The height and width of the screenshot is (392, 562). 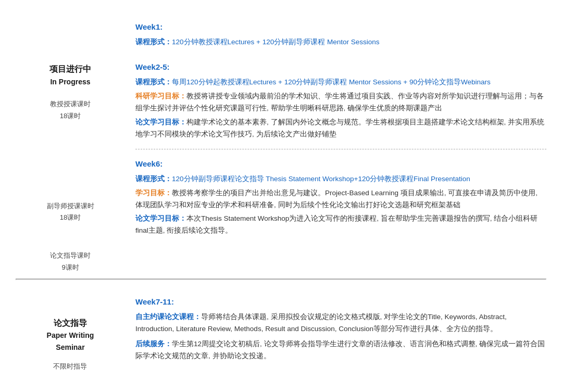 What do you see at coordinates (73, 334) in the screenshot?
I see `paper-writing-left: 论文指导 Paper Writing Seminar 不限时指导` at bounding box center [73, 334].